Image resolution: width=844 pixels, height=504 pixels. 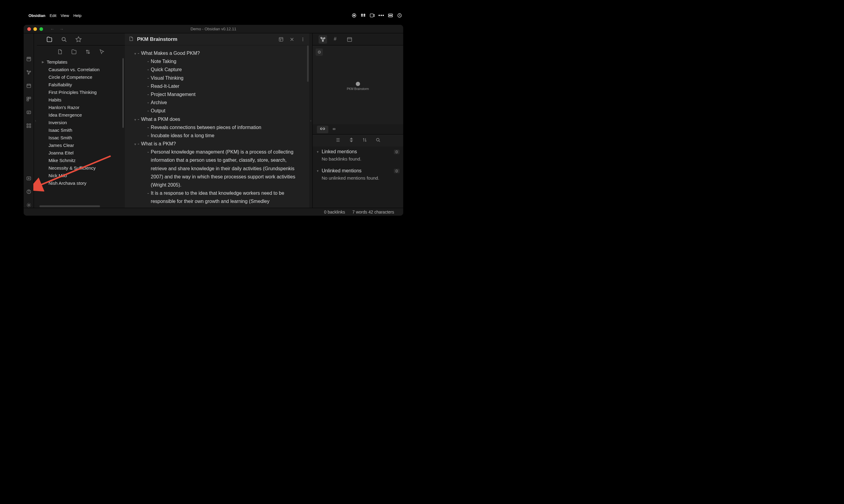 I want to click on quick-switcher-icon, so click(x=29, y=59).